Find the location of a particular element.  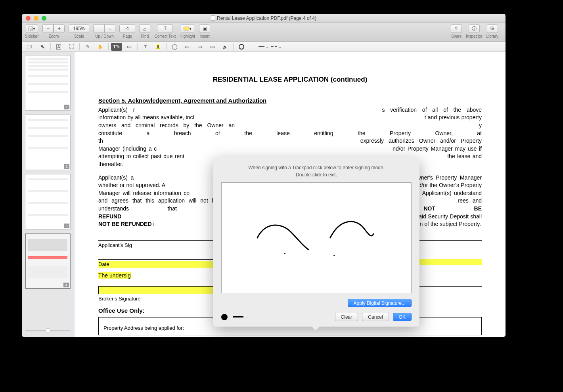

annotation-toolbar: ⬚T ✎ T ▮ ⌄ ⌄ is located at coordinates (264, 47).